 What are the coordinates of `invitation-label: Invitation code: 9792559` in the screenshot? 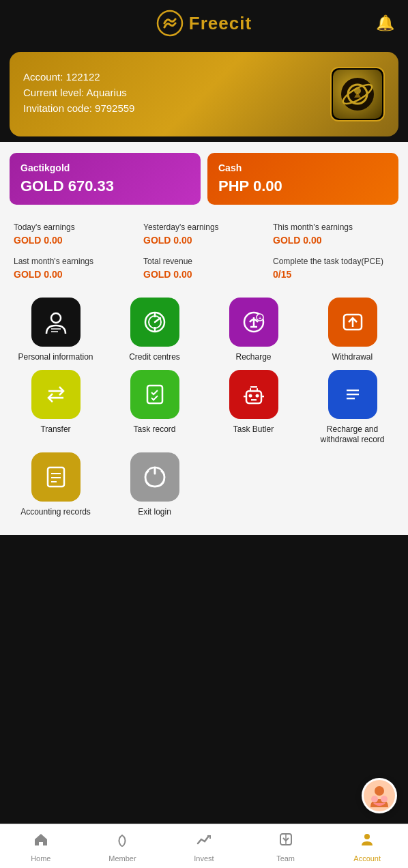 It's located at (79, 108).